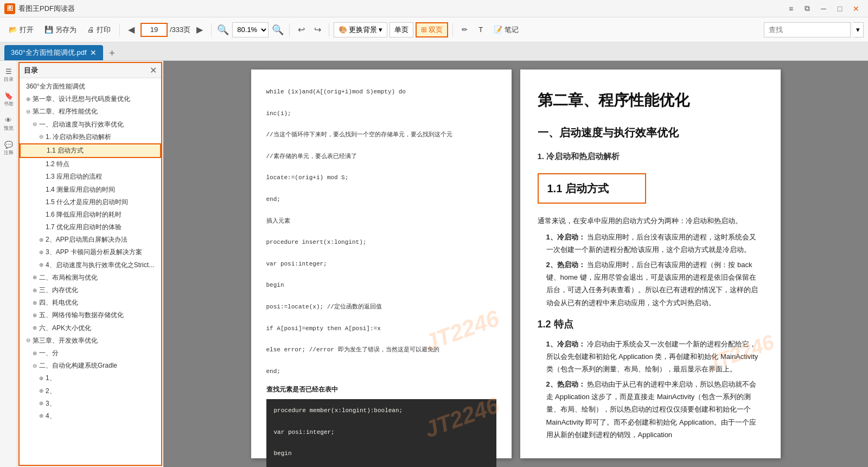 The image size is (868, 467). Describe the element at coordinates (424, 29) in the screenshot. I see `double-icon: ⊞` at that location.